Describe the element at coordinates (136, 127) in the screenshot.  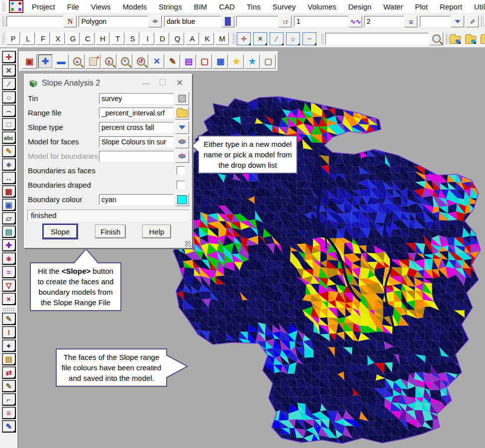
I see `slope-type-input` at that location.